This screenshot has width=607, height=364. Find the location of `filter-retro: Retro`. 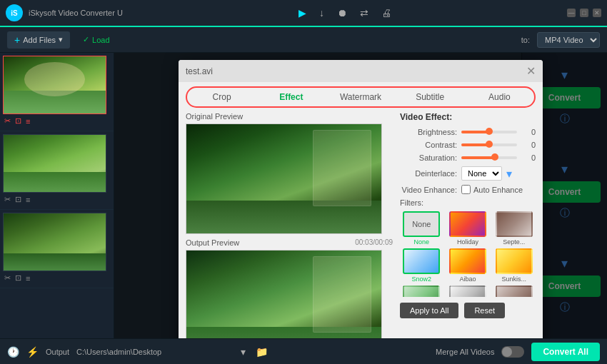

filter-retro: Retro is located at coordinates (514, 291).